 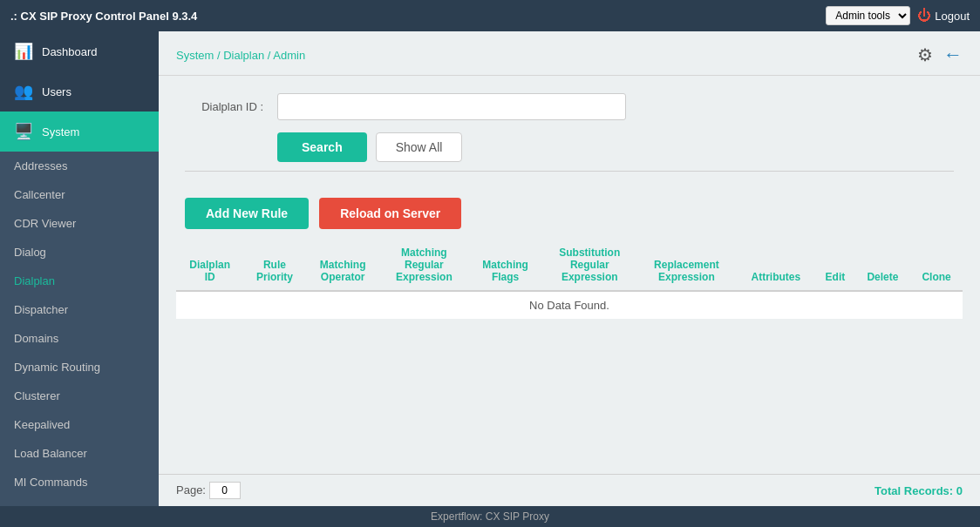 I want to click on breadcrumb: System / Dialplan / Admin, so click(x=241, y=56).